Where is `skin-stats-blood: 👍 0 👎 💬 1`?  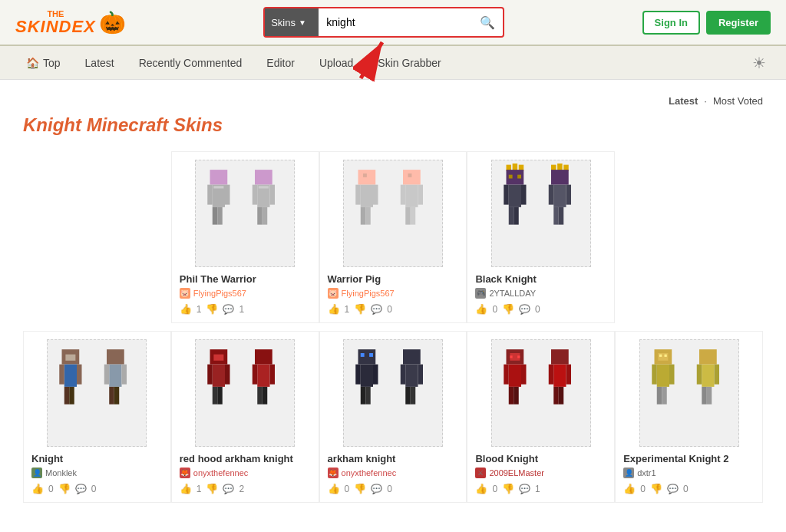
skin-stats-blood: 👍 0 👎 💬 1 is located at coordinates (540, 488).